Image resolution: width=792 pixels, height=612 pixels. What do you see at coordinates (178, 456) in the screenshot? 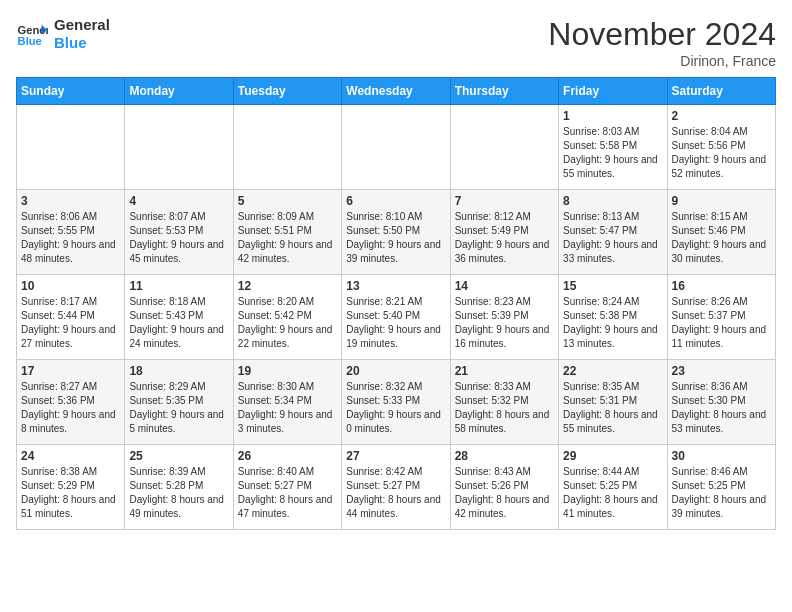
I see `day-number: 25` at bounding box center [178, 456].